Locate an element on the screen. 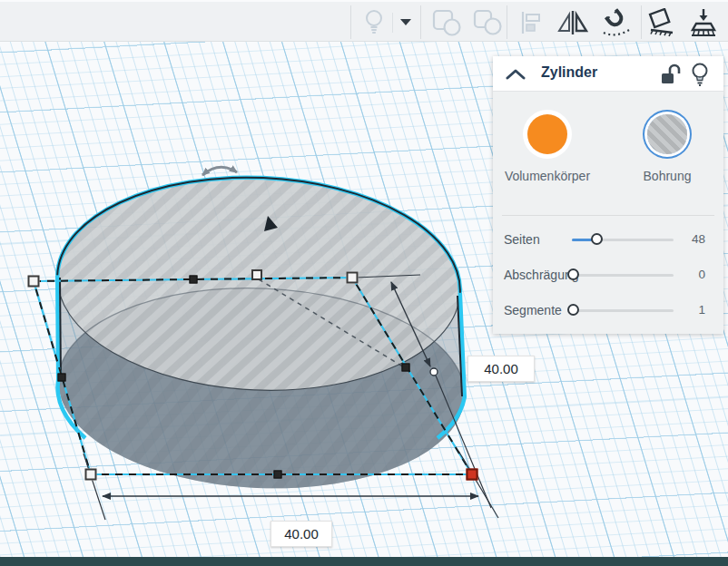 The image size is (728, 566). slider-value: 1 is located at coordinates (691, 310).